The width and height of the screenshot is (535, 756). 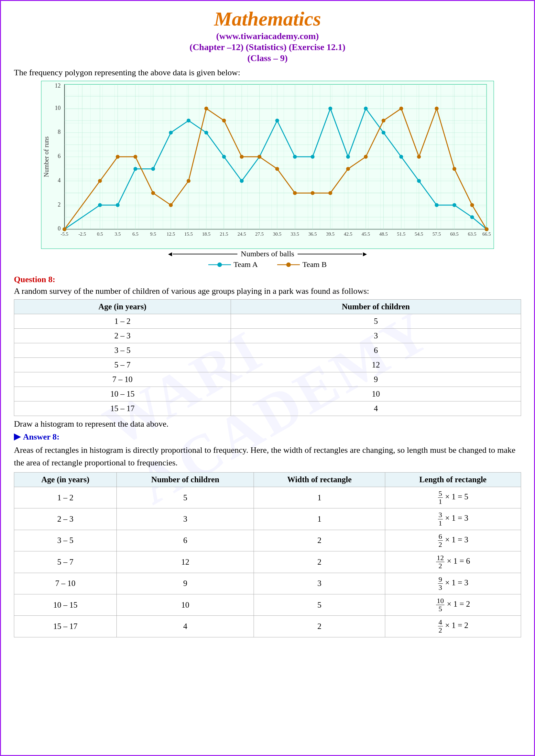 I want to click on table-cell-children: 5, so click(x=185, y=498).